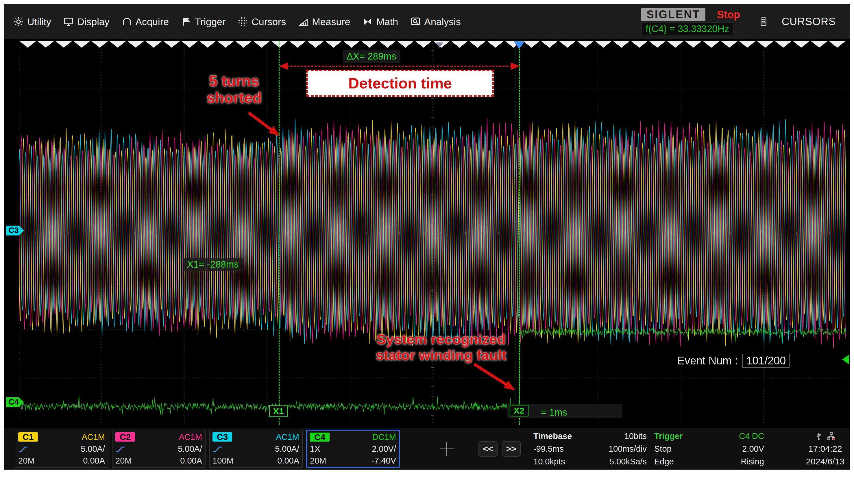 The width and height of the screenshot is (854, 504). Describe the element at coordinates (243, 22) in the screenshot. I see `cursors-icon` at that location.